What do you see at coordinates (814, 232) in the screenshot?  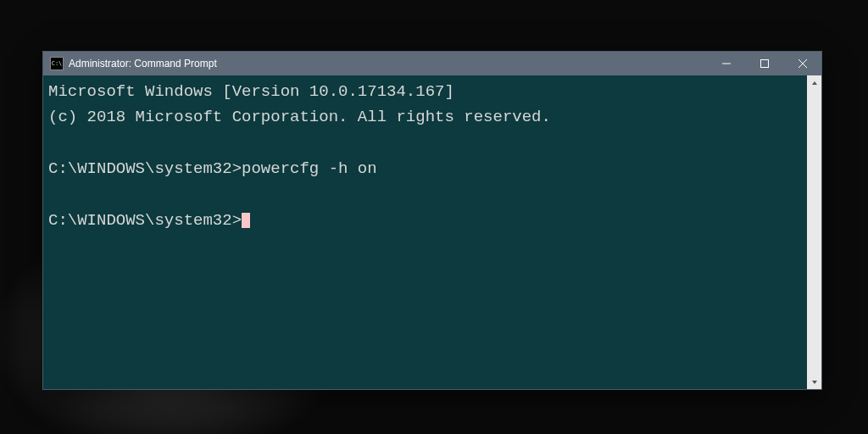 I see `scrollbar-track` at bounding box center [814, 232].